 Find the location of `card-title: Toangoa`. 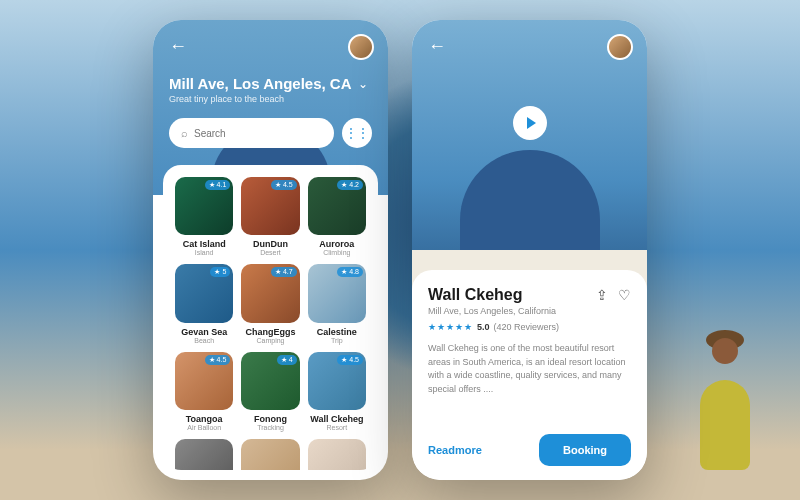

card-title: Toangoa is located at coordinates (204, 419).